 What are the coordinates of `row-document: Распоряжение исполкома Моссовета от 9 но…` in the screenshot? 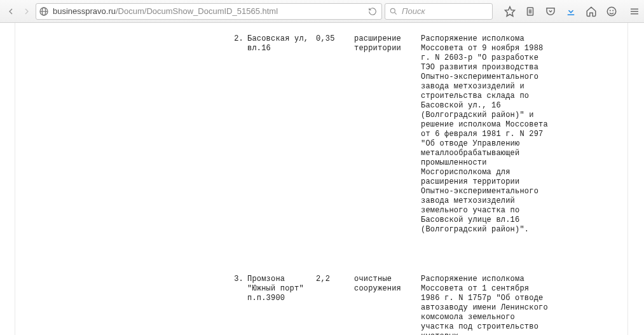 It's located at (484, 135).